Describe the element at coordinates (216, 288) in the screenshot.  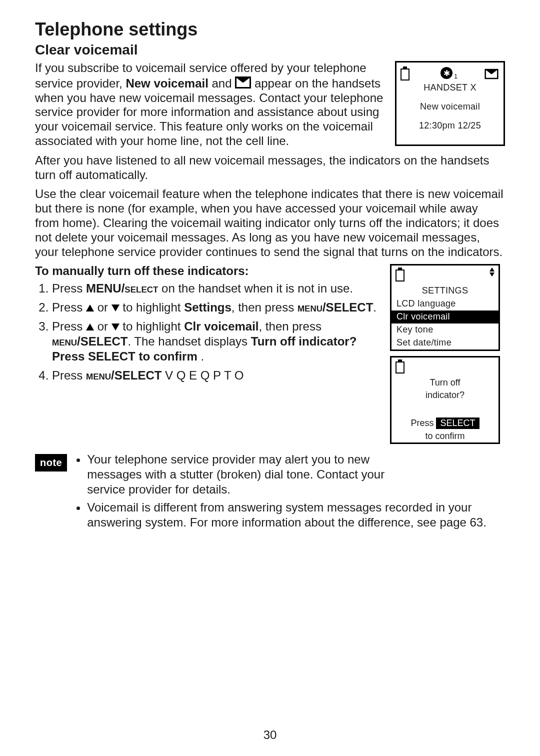
I see `step-1: Press MENU/select on the handset when it…` at that location.